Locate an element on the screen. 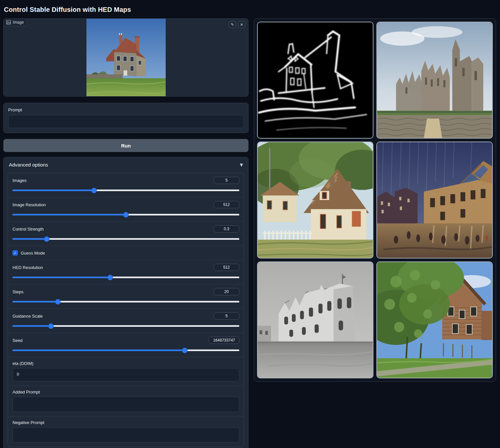  hed-resolution-row: HED Resolution 512 is located at coordinates (126, 272).